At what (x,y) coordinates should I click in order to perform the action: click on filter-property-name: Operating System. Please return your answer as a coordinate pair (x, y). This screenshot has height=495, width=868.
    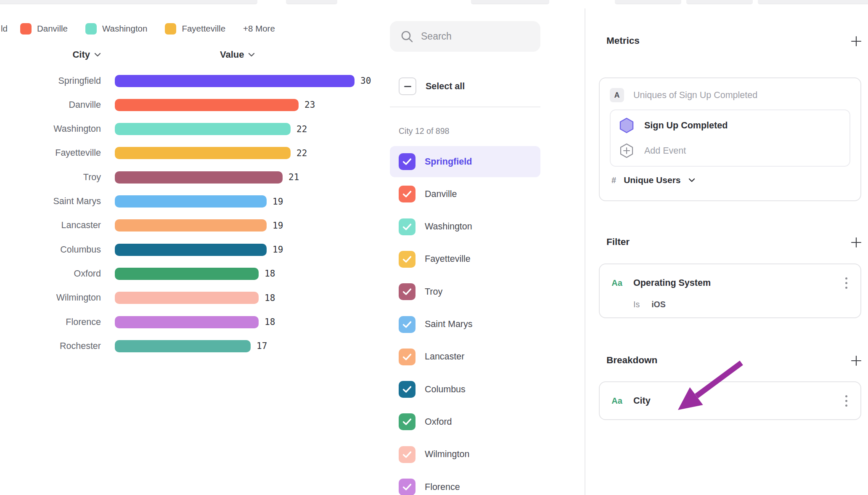
    Looking at the image, I should click on (733, 283).